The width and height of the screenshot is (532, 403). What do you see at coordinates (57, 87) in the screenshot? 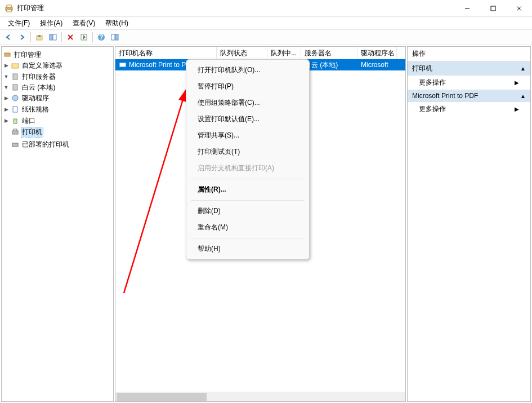
I see `tree-local-server: ▼ 白云 (本地)` at bounding box center [57, 87].